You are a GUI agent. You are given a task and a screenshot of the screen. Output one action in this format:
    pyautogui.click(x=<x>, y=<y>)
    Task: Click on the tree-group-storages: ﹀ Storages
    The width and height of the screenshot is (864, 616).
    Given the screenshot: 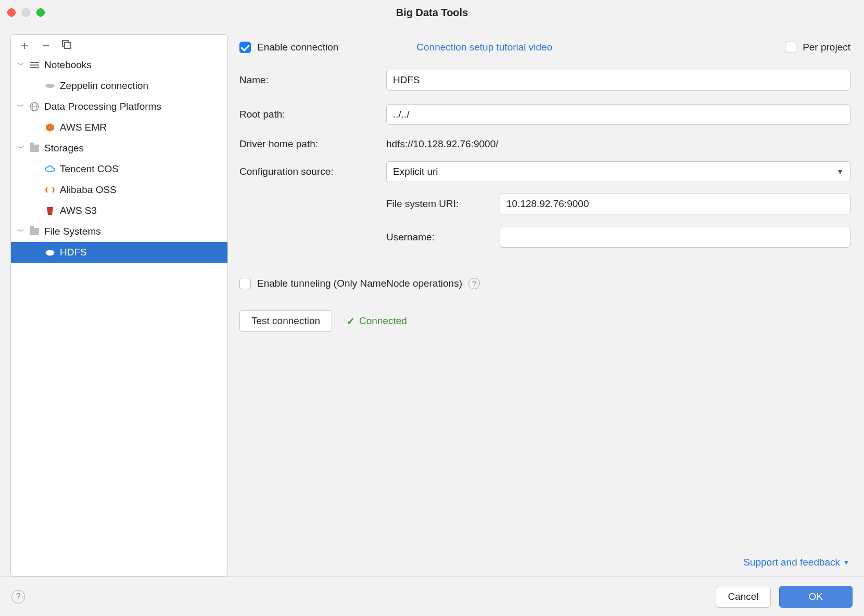 What is the action you would take?
    pyautogui.click(x=119, y=148)
    